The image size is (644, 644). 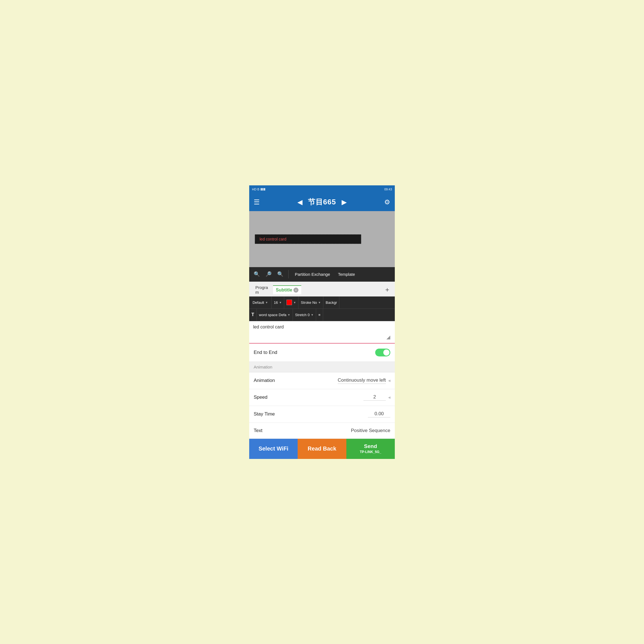 What do you see at coordinates (262, 290) in the screenshot?
I see `tab-program: Progra m` at bounding box center [262, 290].